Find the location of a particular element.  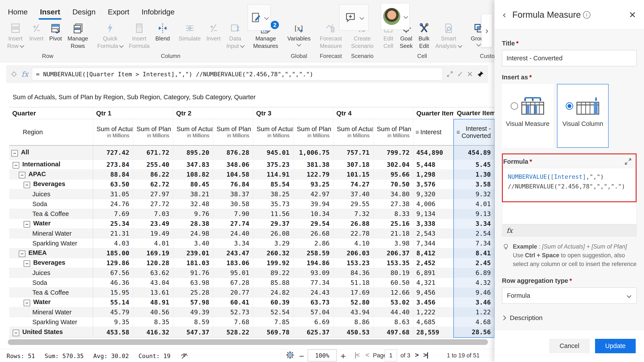

converted-cell: 4.32 is located at coordinates (474, 283).